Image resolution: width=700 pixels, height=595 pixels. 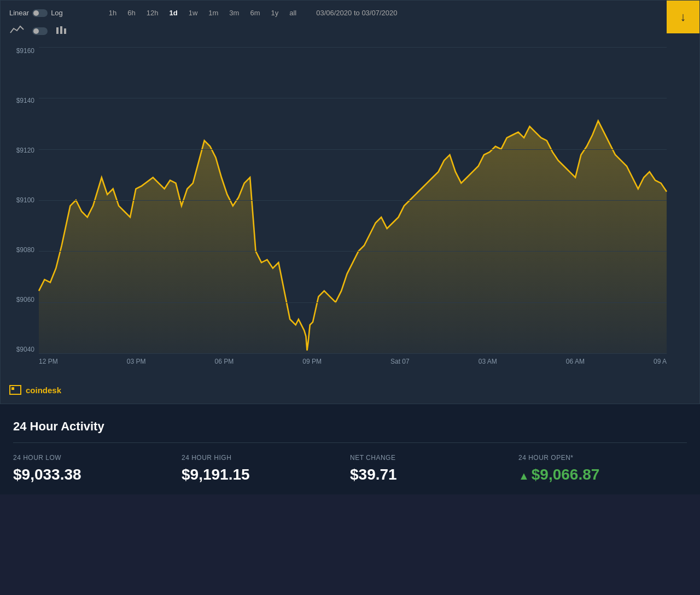 I want to click on log-label: Log, so click(x=57, y=13).